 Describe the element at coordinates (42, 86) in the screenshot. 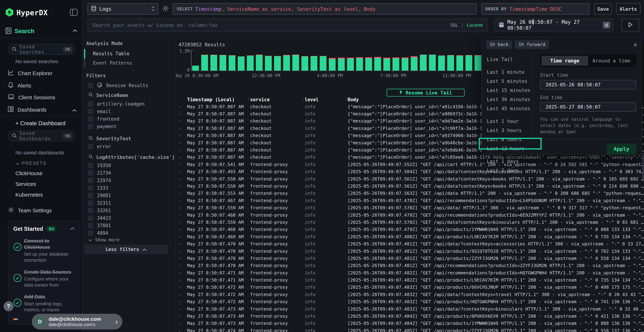

I see `sidebar-item-alerts: Alerts` at that location.